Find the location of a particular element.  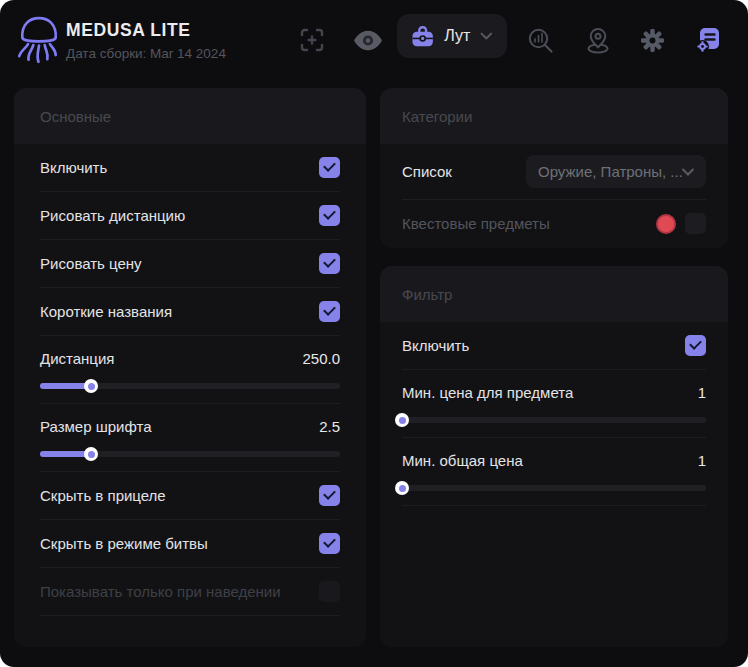

row-draw-price-label: Рисовать цену is located at coordinates (91, 264).